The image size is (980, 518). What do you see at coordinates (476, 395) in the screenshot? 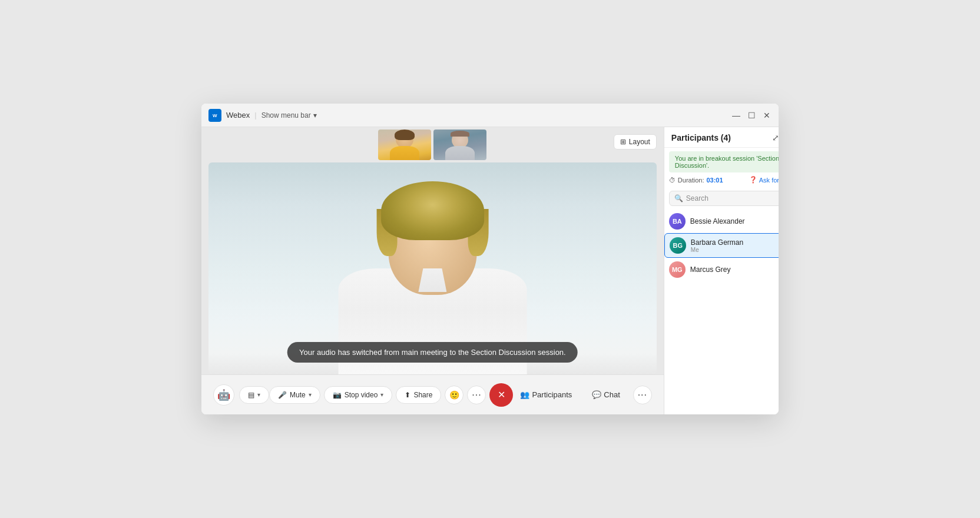
I see `more-icon: ···` at bounding box center [476, 395].